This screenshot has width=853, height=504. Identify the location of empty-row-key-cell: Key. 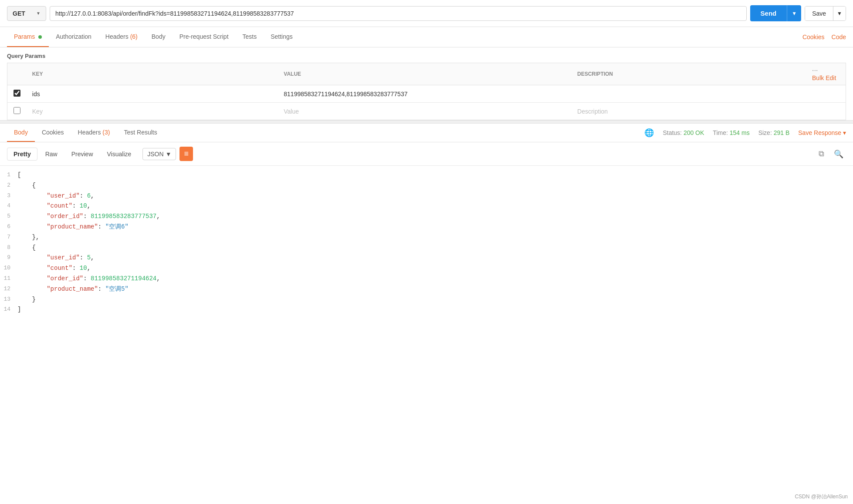
(153, 111).